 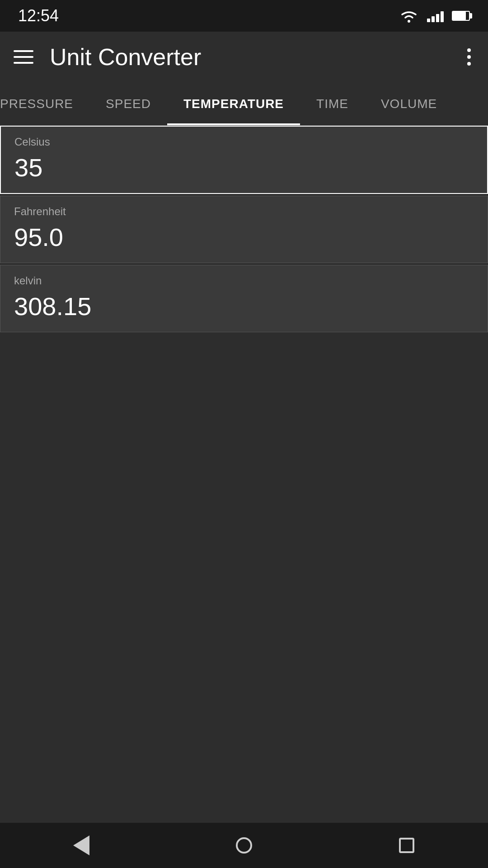 I want to click on tab-time: TIME, so click(x=333, y=104).